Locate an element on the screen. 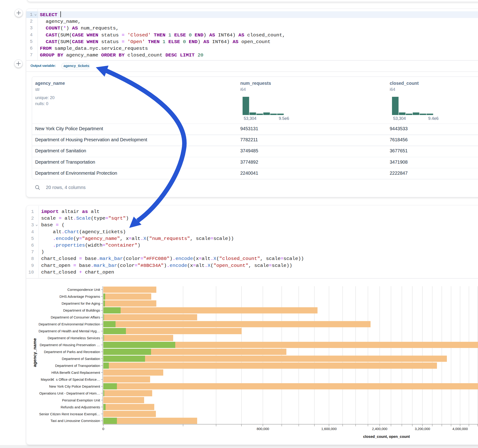  svg-text:Mayorâ€ s Office of Special En: Mayorâ€ s Office of Special Enforce… is located at coordinates (70, 380).